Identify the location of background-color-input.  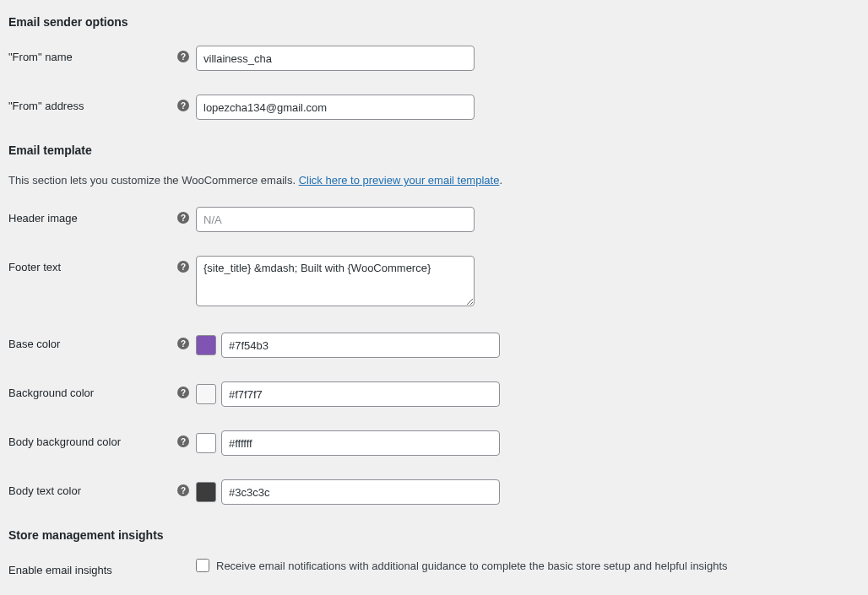
(361, 394).